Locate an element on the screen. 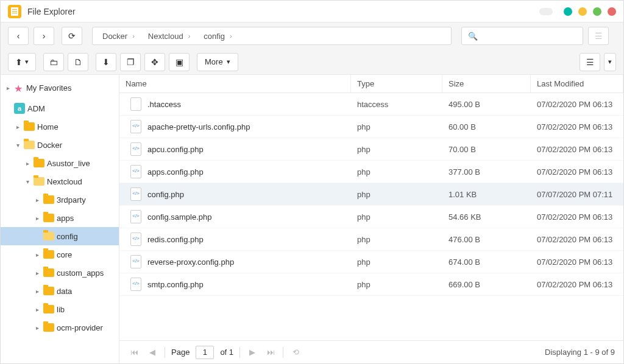  breadcrumb: Docker› Nextcloud› config› is located at coordinates (272, 36).